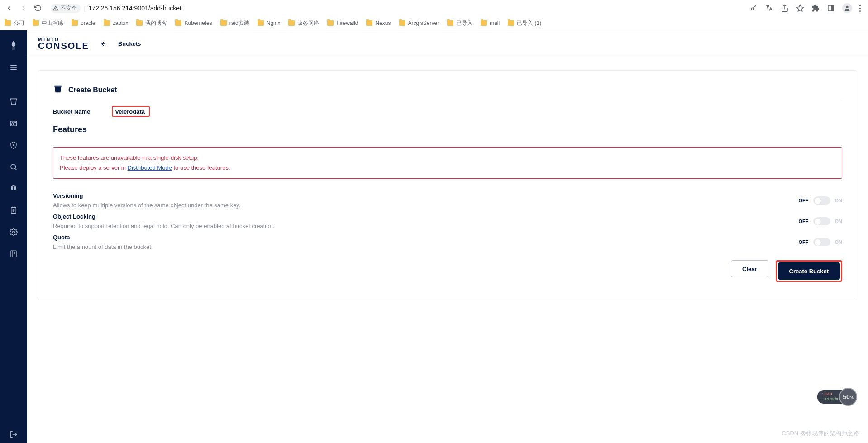 The height and width of the screenshot is (443, 868). What do you see at coordinates (38, 8) in the screenshot?
I see `browser-reload-button` at bounding box center [38, 8].